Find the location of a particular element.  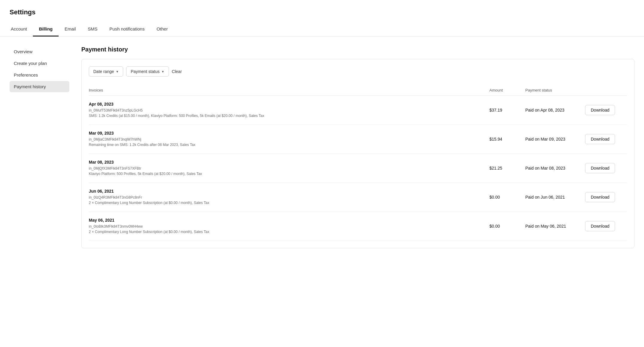

nav-item-other: Other is located at coordinates (162, 29).